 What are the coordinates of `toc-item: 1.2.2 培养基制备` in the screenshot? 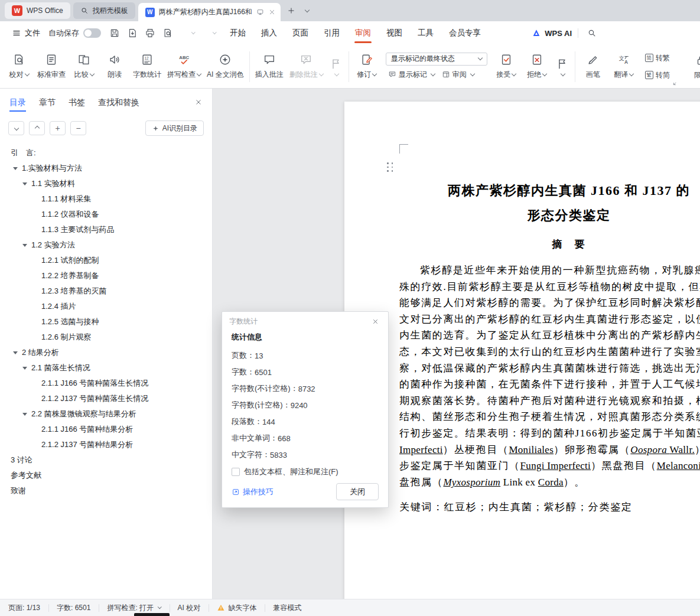 It's located at (106, 276).